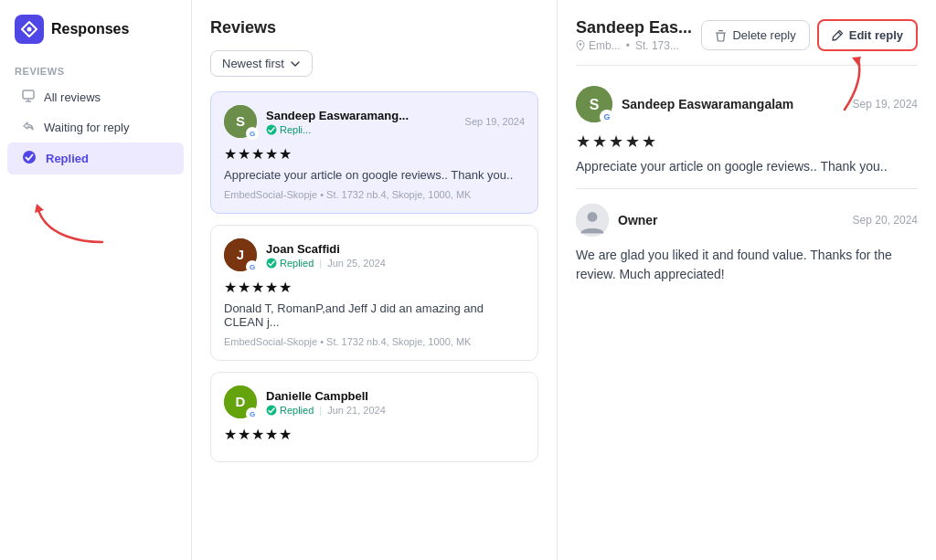  I want to click on detail-name: Sandeep Eas..., so click(634, 27).